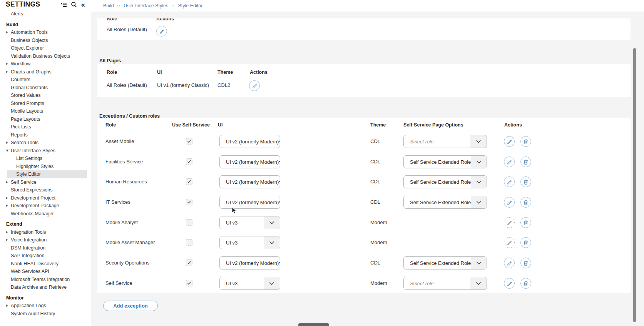 This screenshot has height=326, width=644. What do you see at coordinates (112, 20) in the screenshot?
I see `column-header-role: Role` at bounding box center [112, 20].